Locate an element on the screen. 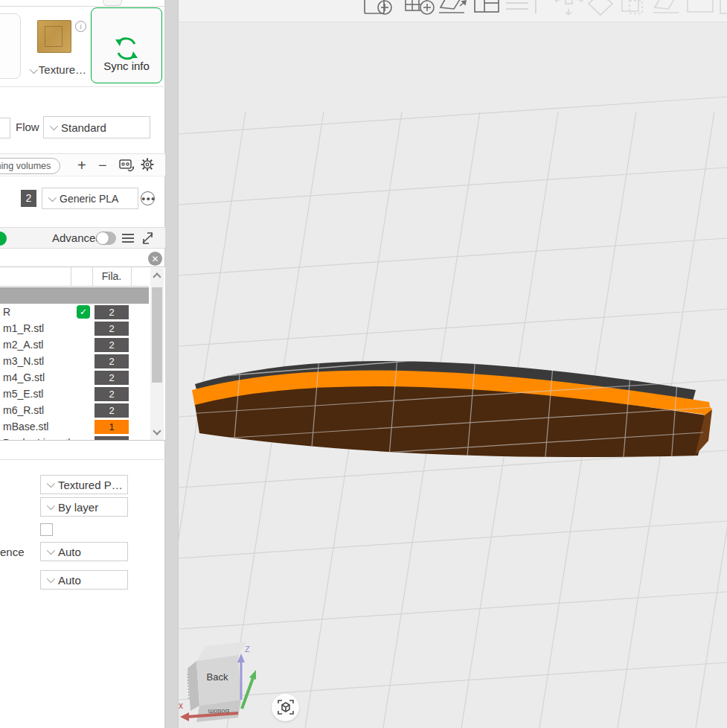 This screenshot has height=728, width=727. z-axis-label: Z is located at coordinates (247, 649).